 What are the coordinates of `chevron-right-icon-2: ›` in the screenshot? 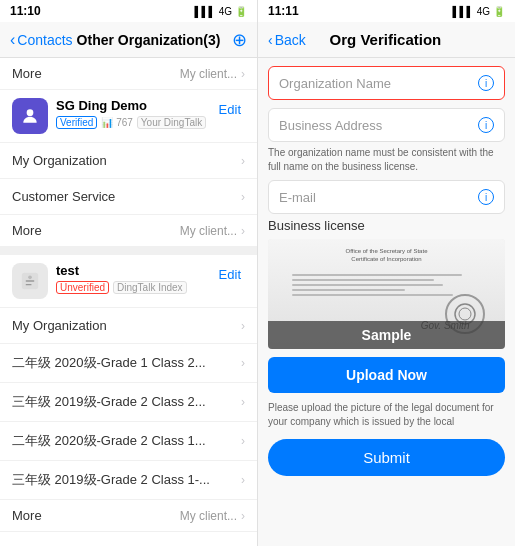 It's located at (243, 231).